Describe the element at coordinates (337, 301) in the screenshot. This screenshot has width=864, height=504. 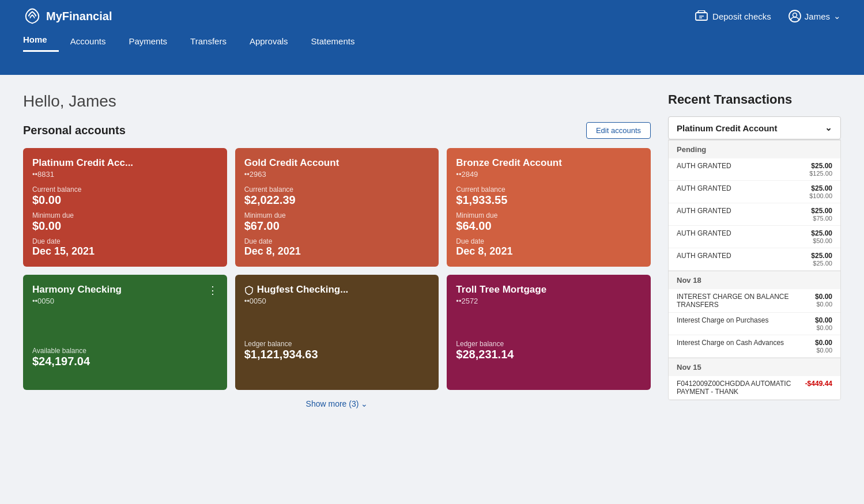
I see `account-number-hugfest: ••0050` at that location.